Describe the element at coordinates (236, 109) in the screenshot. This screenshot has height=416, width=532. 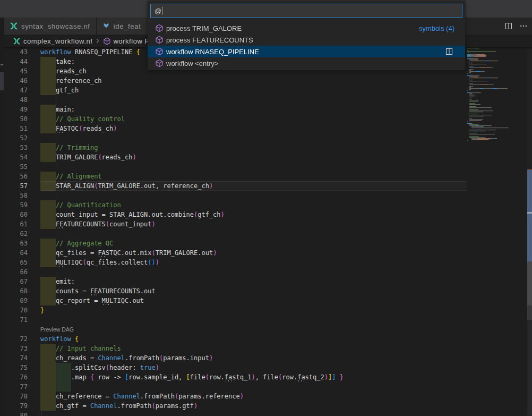
I see `code-line-49: 49 main:` at that location.